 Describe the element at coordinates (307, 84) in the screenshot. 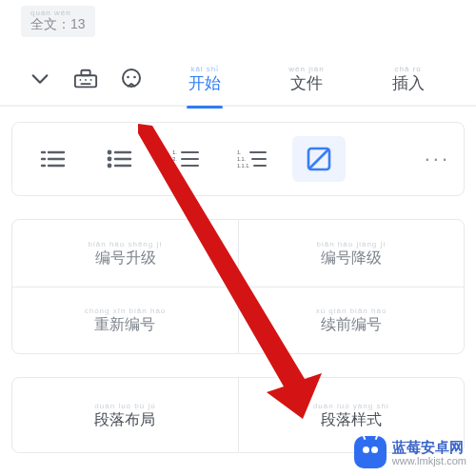

I see `tab-file-label: 文件` at that location.